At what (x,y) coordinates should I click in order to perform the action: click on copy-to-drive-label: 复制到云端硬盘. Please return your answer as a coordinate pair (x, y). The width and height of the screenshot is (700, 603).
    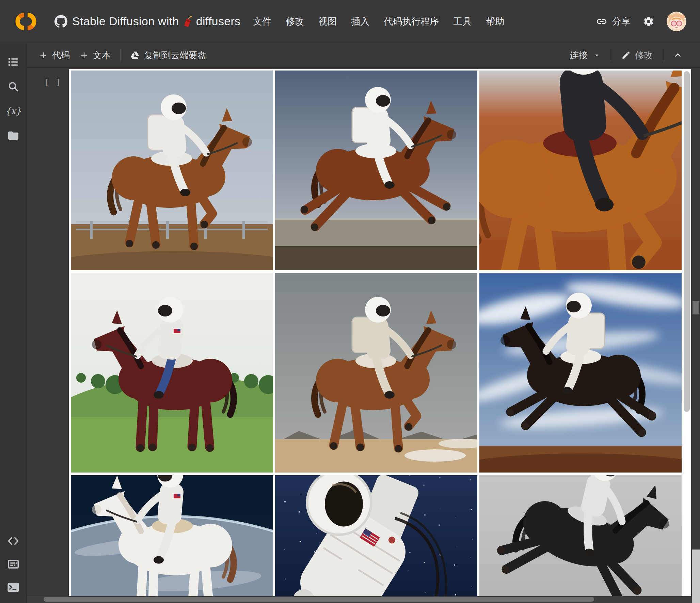
    Looking at the image, I should click on (175, 55).